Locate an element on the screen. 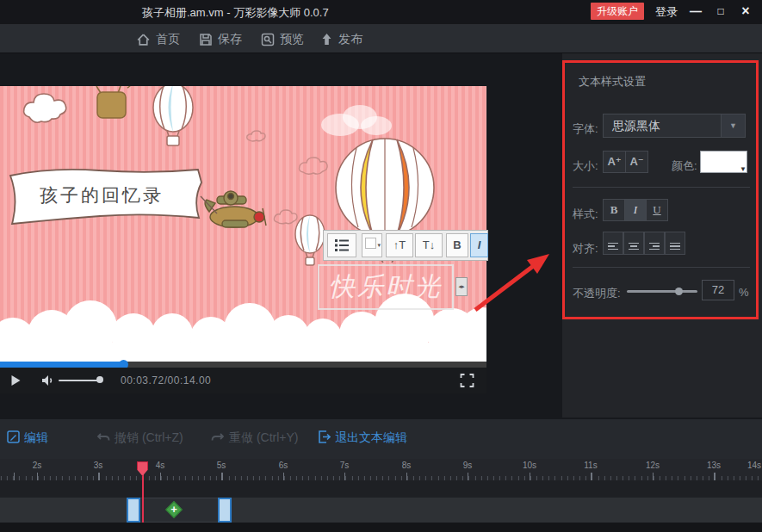  style-label: 样式: is located at coordinates (585, 214).